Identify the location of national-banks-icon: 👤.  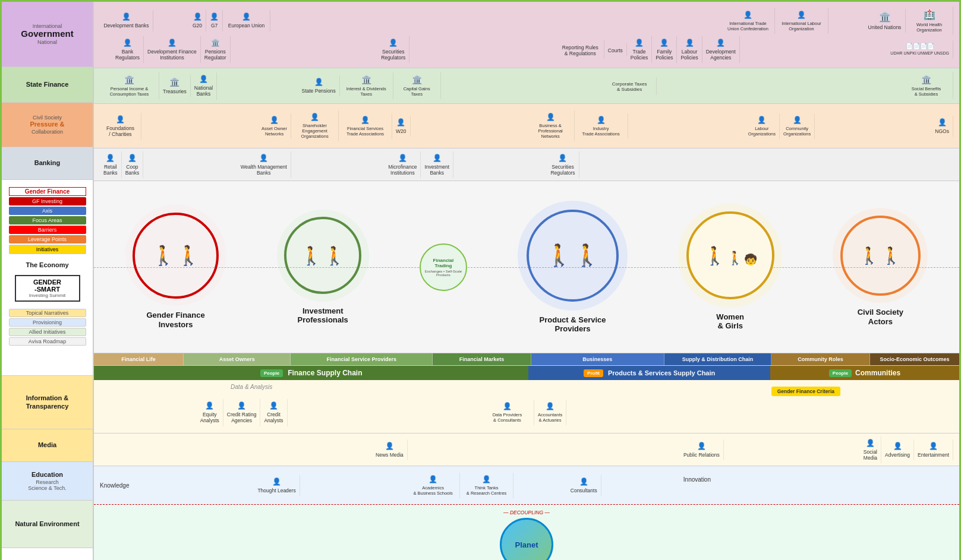
(203, 79).